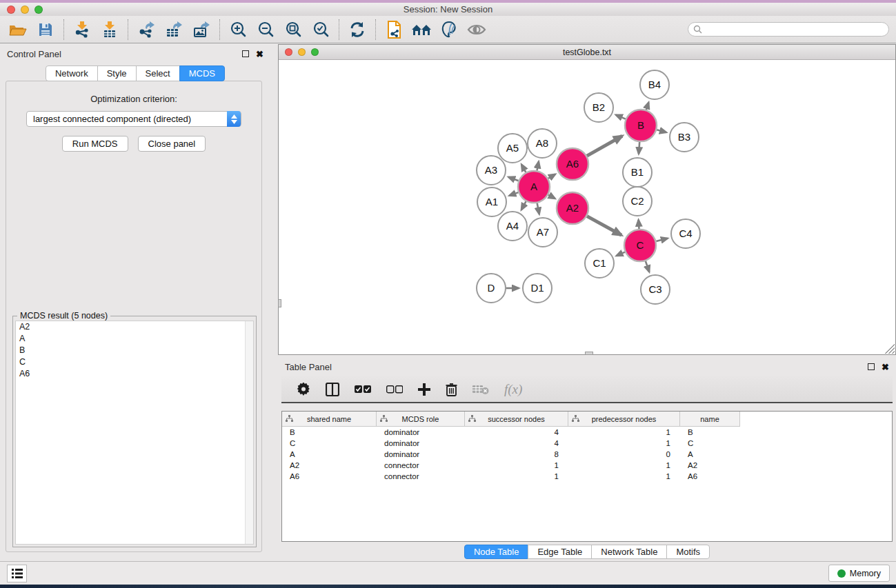  What do you see at coordinates (421, 30) in the screenshot?
I see `first-neighbors-button` at bounding box center [421, 30].